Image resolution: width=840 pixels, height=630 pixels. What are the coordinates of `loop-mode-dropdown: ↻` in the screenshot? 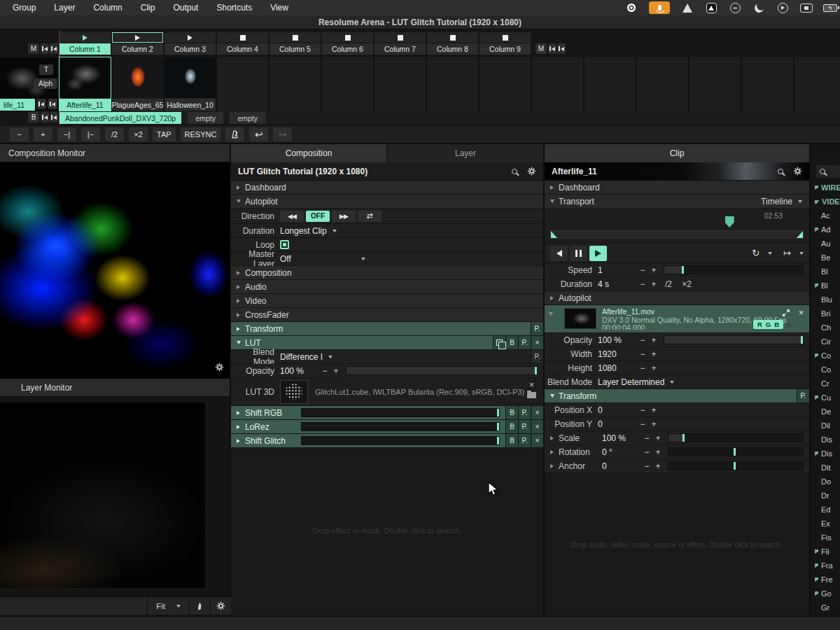 It's located at (762, 253).